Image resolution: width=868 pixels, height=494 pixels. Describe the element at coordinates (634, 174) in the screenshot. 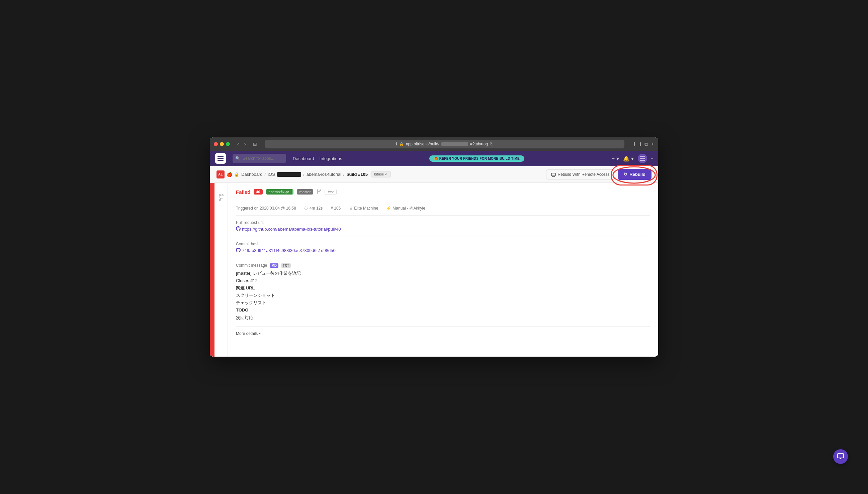

I see `rebuild-button: ↻ Rebuild` at that location.